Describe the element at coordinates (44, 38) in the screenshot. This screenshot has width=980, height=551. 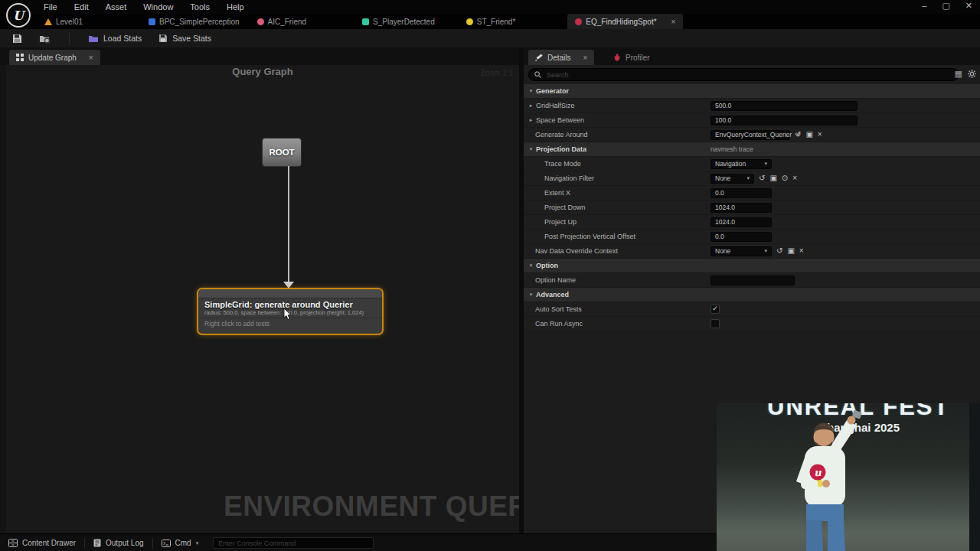
I see `browse-asset-button` at that location.